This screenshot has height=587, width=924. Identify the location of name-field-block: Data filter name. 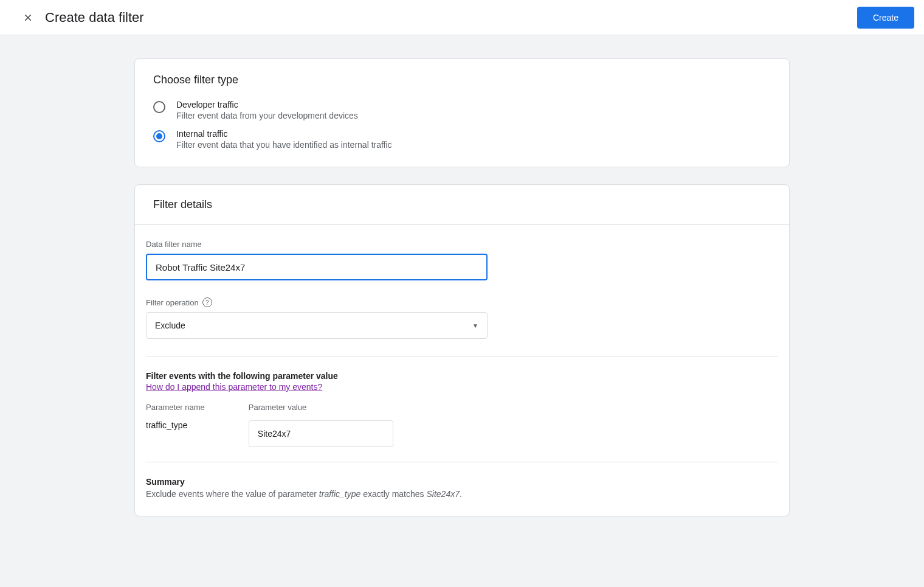
(462, 260).